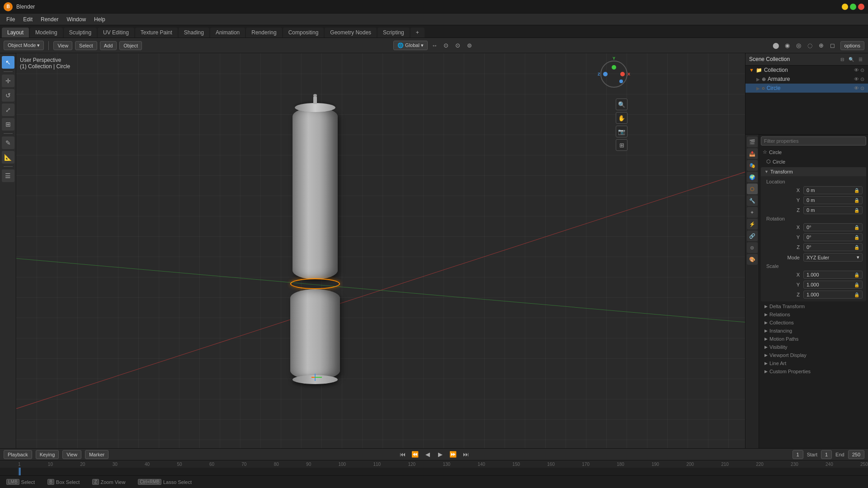 This screenshot has width=868, height=488. Describe the element at coordinates (842, 59) in the screenshot. I see `outliner-filter-icon: ⊟` at that location.